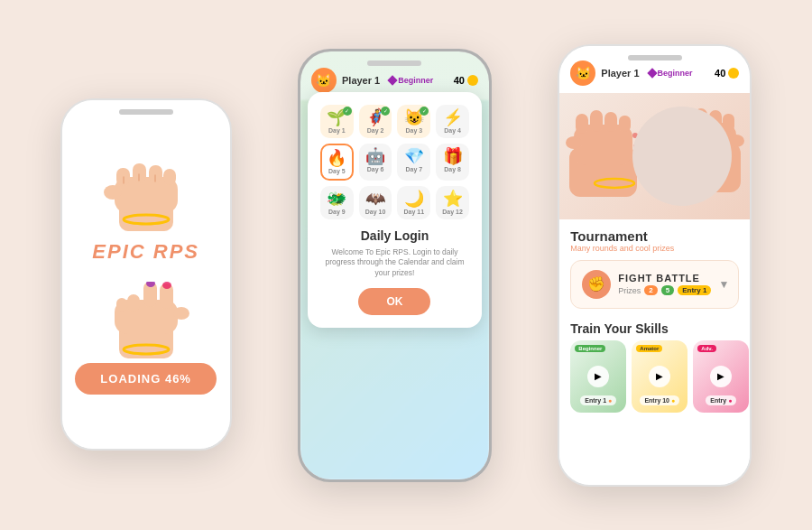 This screenshot has height=530, width=812. I want to click on hero-banner, so click(655, 156).